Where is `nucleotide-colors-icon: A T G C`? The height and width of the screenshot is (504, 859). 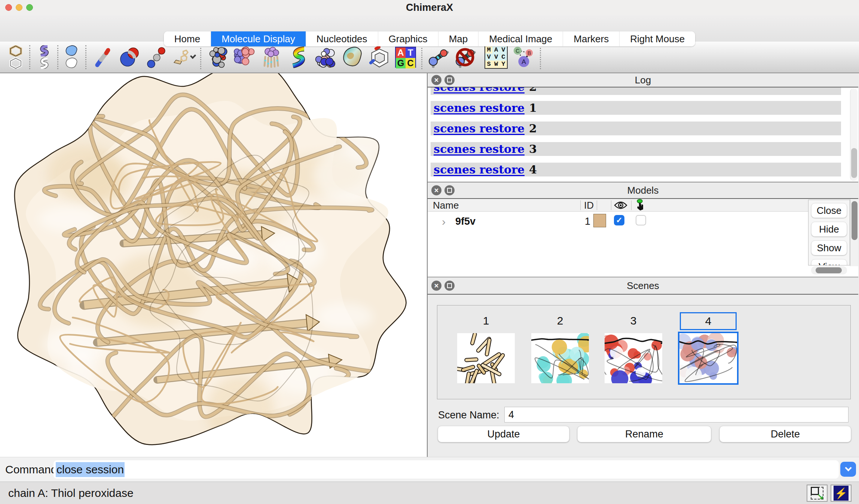 nucleotide-colors-icon: A T G C is located at coordinates (406, 57).